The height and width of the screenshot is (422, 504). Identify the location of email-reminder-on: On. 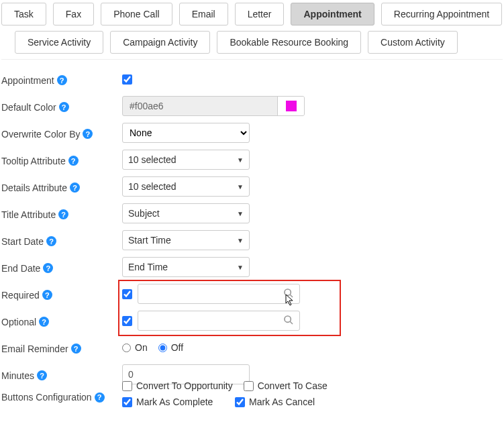
(135, 348).